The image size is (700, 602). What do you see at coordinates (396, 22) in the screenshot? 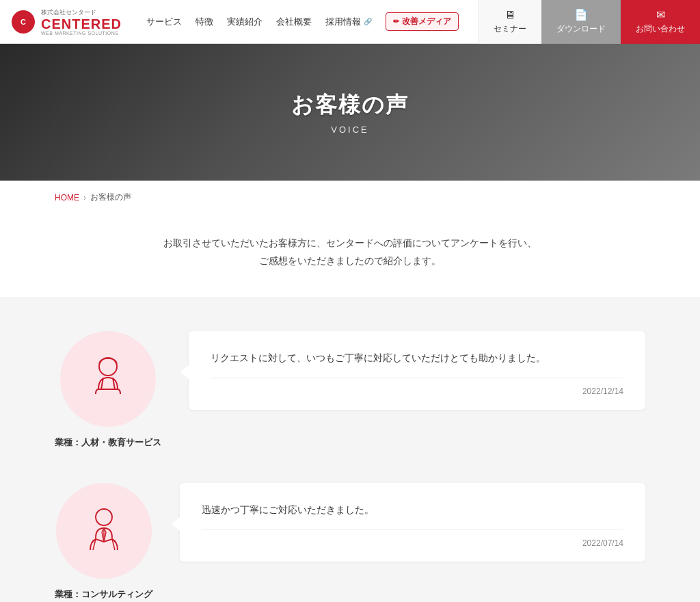
I see `pencil-icon: ✏` at bounding box center [396, 22].